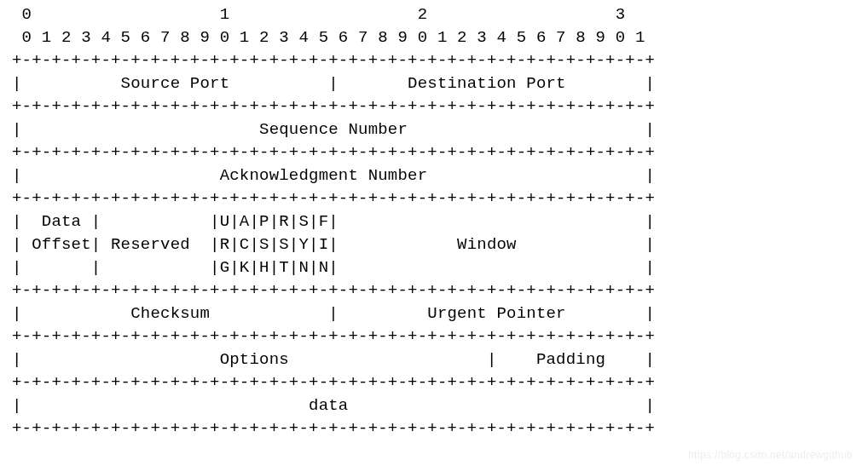  Describe the element at coordinates (333, 245) in the screenshot. I see `row-flags-line-2: | Offset| Reserved |R|C|S|S|Y|I| Window …` at that location.